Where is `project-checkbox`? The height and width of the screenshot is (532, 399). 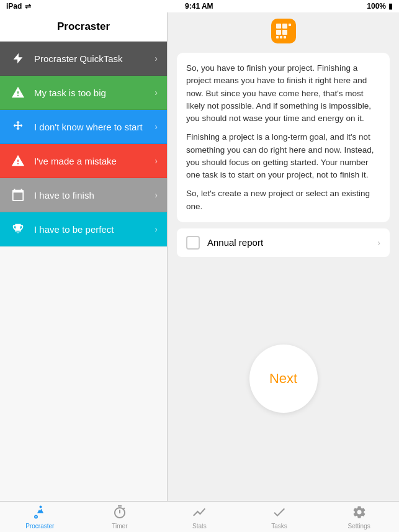 project-checkbox is located at coordinates (193, 243).